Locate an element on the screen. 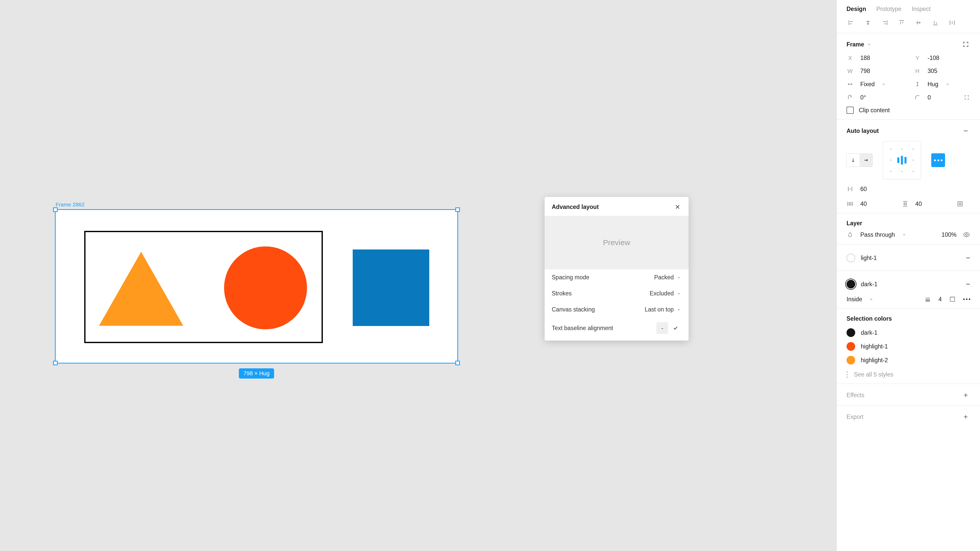 This screenshot has height=551, width=980. v-resize-select: Hug is located at coordinates (933, 84).